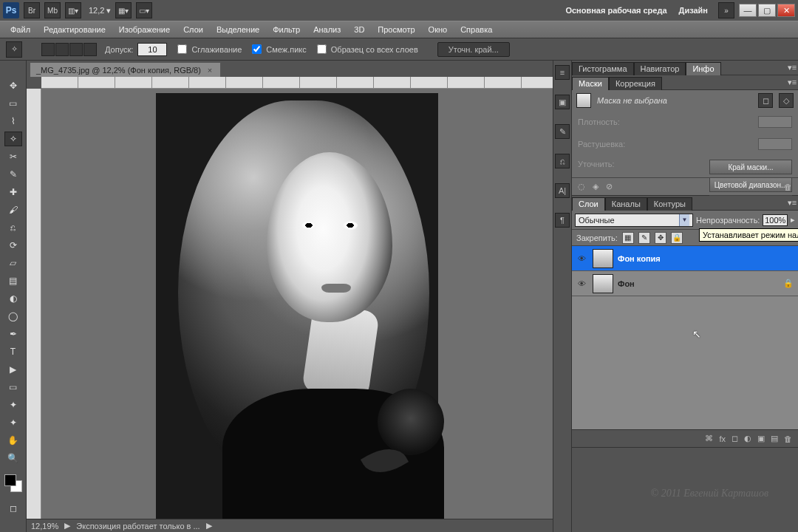 This screenshot has height=532, width=798. Describe the element at coordinates (327, 30) in the screenshot. I see `menu-analysis: Анализ` at that location.